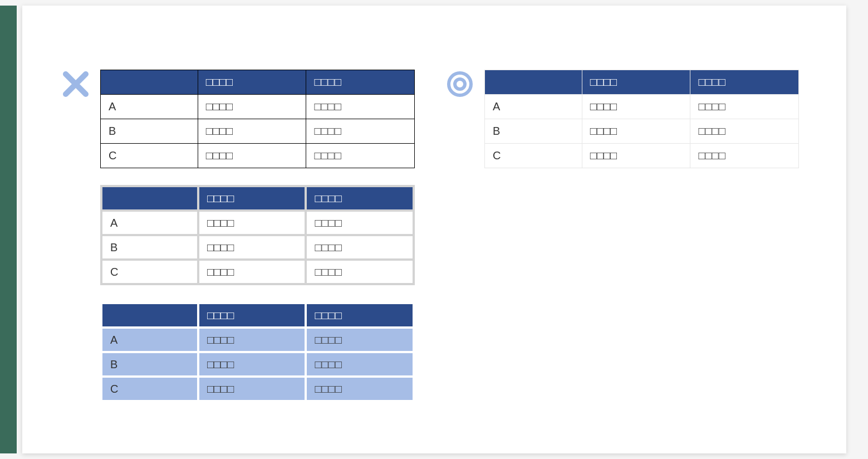 Image resolution: width=868 pixels, height=459 pixels. I want to click on good-example-icon, so click(460, 85).